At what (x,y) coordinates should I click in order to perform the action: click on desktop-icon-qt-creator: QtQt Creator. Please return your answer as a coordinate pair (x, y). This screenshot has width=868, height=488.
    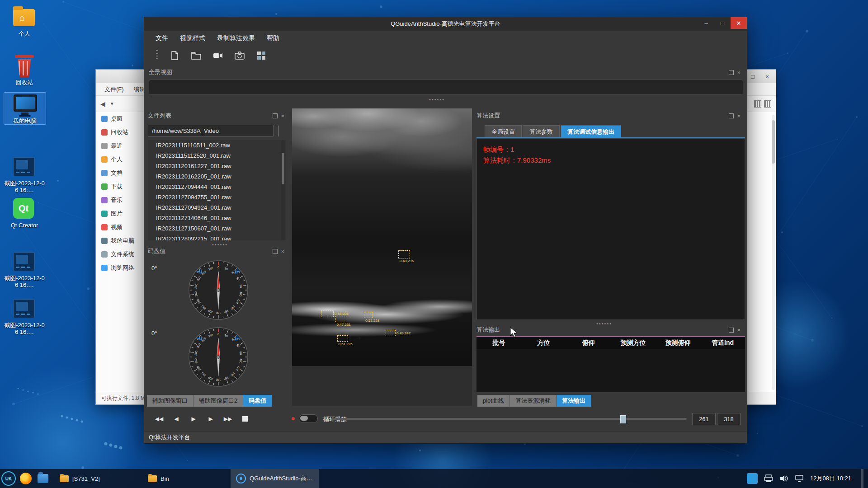
    Looking at the image, I should click on (24, 213).